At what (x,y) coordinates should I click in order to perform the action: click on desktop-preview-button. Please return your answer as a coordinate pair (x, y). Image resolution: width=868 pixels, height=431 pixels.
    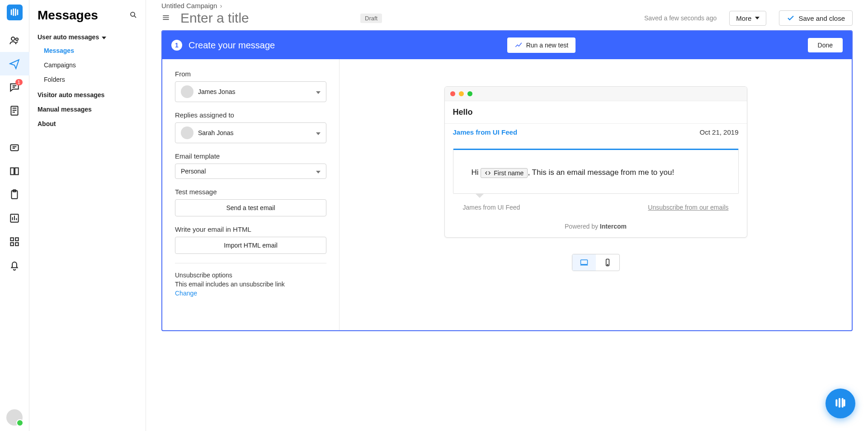
    Looking at the image, I should click on (584, 262).